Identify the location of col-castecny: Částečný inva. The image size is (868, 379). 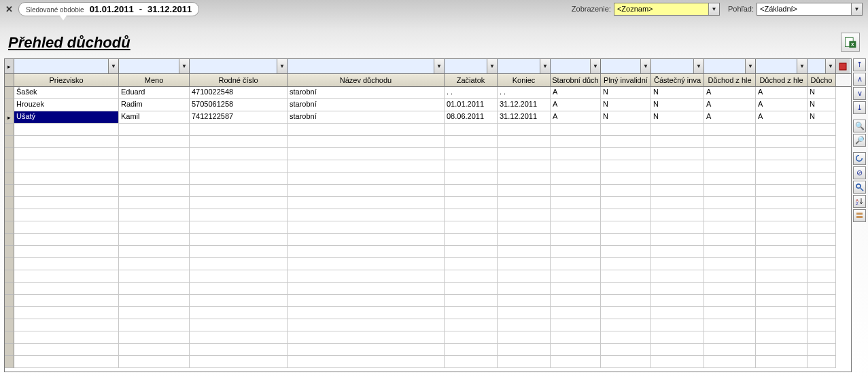
(678, 80).